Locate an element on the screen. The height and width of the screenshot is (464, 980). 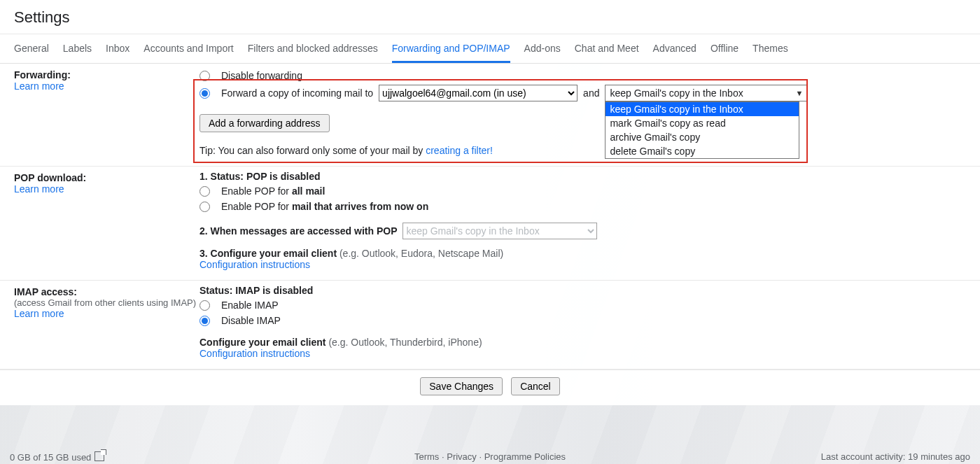
tab-filters-and-blocked-addresses: Filters and blocked addresses is located at coordinates (313, 49).